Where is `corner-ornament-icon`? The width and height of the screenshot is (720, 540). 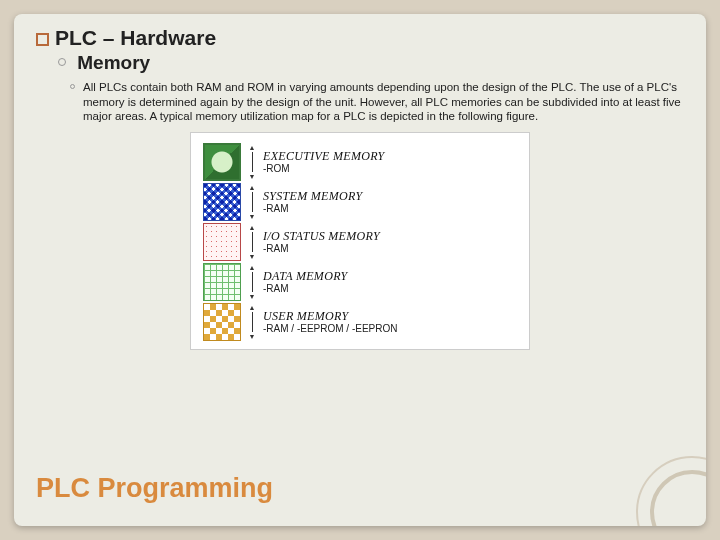 corner-ornament-icon is located at coordinates (671, 491).